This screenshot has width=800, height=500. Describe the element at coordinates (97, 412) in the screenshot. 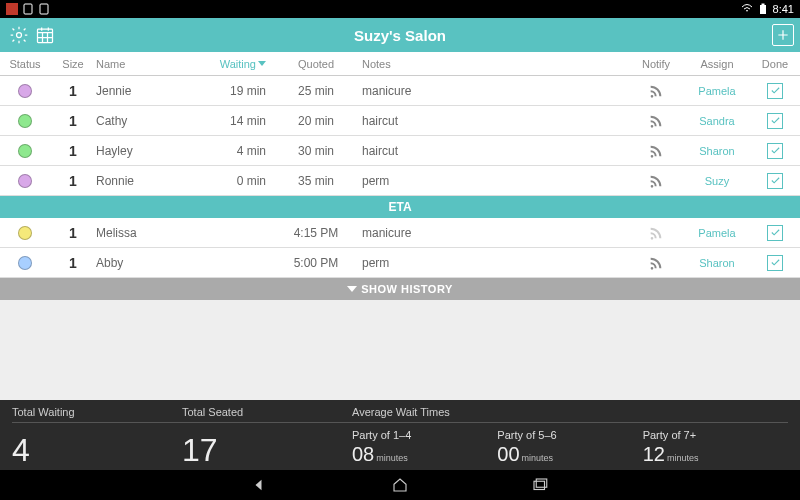

I see `total-waiting-label: Total Waiting` at that location.